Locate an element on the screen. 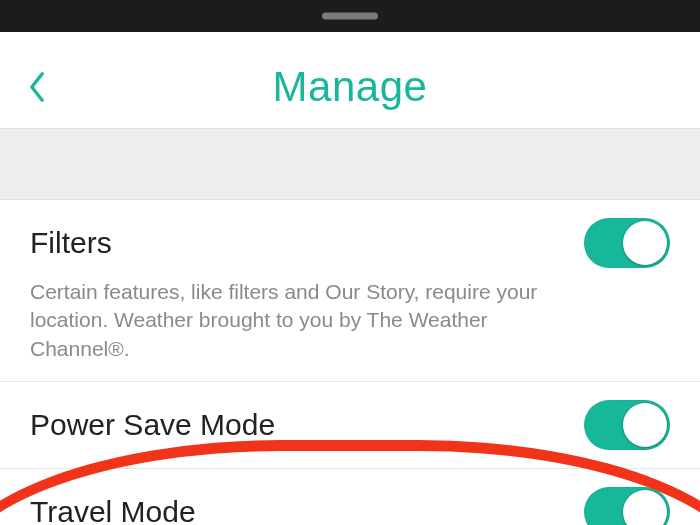 The height and width of the screenshot is (525, 700). row-power-save-title: Power Save Mode is located at coordinates (152, 425).